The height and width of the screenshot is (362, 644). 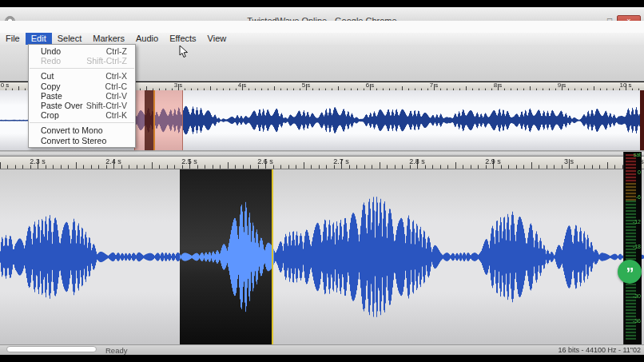 What do you see at coordinates (72, 130) in the screenshot?
I see `menu-item-label: Convert to Mono` at bounding box center [72, 130].